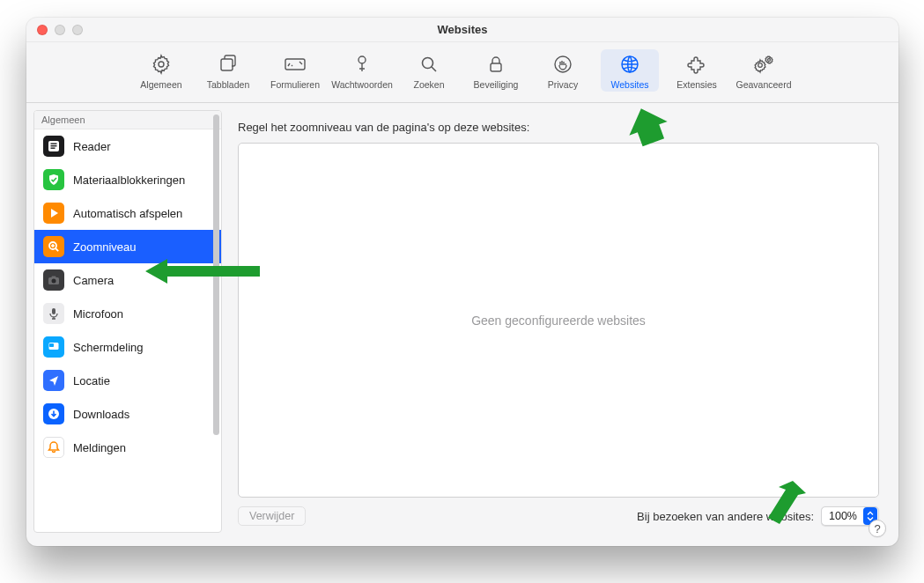 This screenshot has width=924, height=583. I want to click on toolbar-item-privacy: Privacy, so click(563, 70).